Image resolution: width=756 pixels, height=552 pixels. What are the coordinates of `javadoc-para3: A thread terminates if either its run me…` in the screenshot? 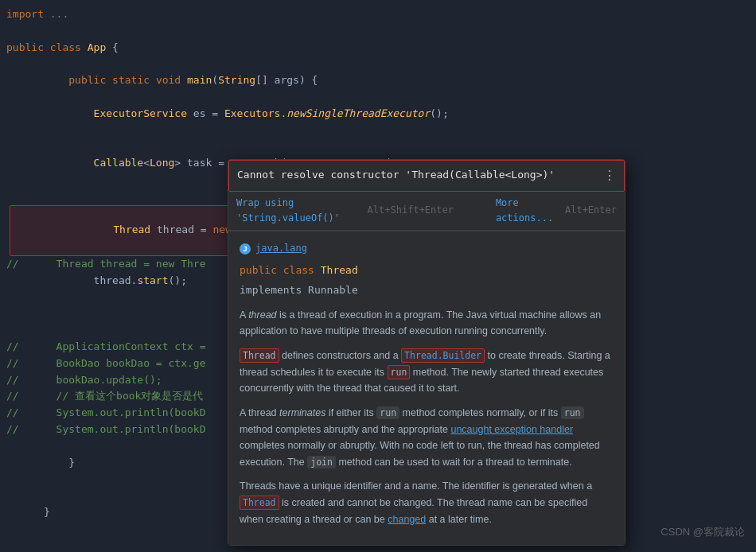 It's located at (427, 437).